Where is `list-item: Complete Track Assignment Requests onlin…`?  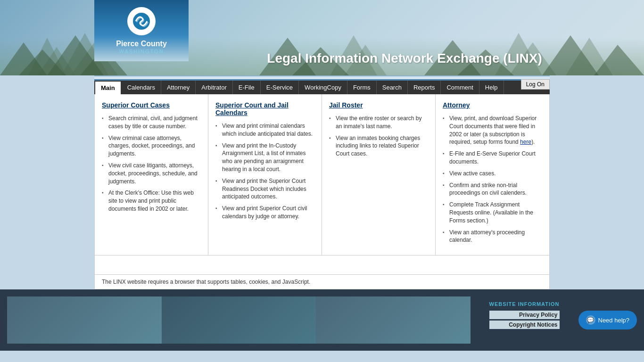
list-item: Complete Track Assignment Requests onlin… is located at coordinates (492, 213).